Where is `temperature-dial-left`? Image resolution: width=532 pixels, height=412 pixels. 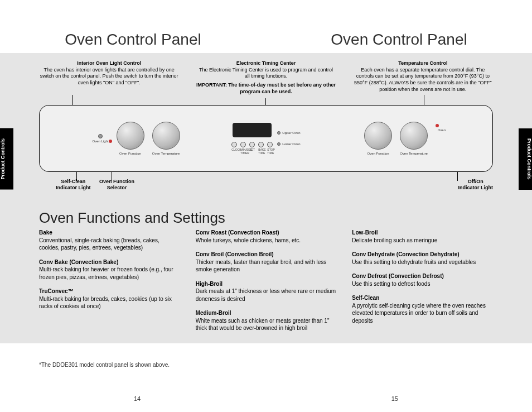
temperature-dial-left is located at coordinates (166, 136).